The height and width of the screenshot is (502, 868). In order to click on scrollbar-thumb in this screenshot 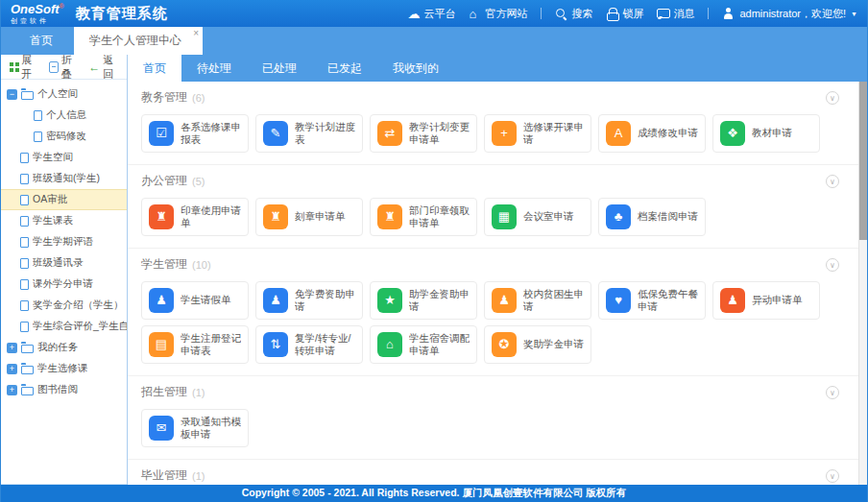, I will do `click(863, 161)`.